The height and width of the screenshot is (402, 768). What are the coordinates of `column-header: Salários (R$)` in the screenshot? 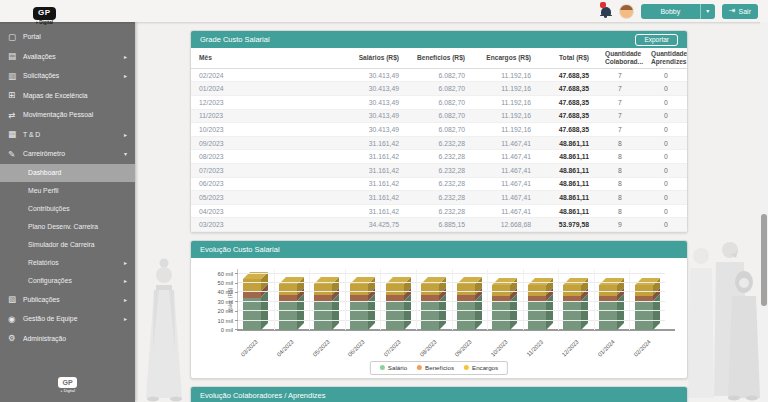 It's located at (374, 58).